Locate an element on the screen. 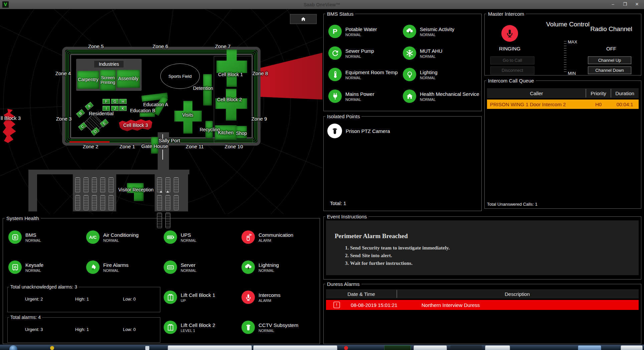  building-carpentry: Carpentry is located at coordinates (88, 80).